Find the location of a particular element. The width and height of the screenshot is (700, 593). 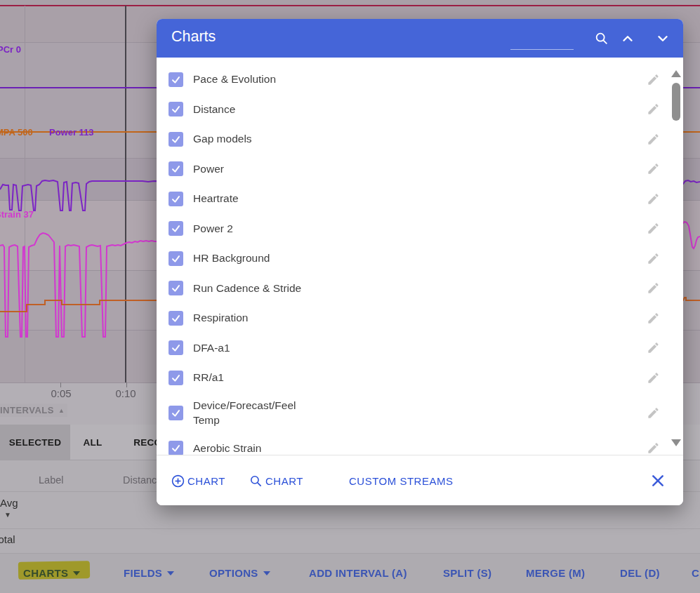

charts-highlight-marker is located at coordinates (54, 570).